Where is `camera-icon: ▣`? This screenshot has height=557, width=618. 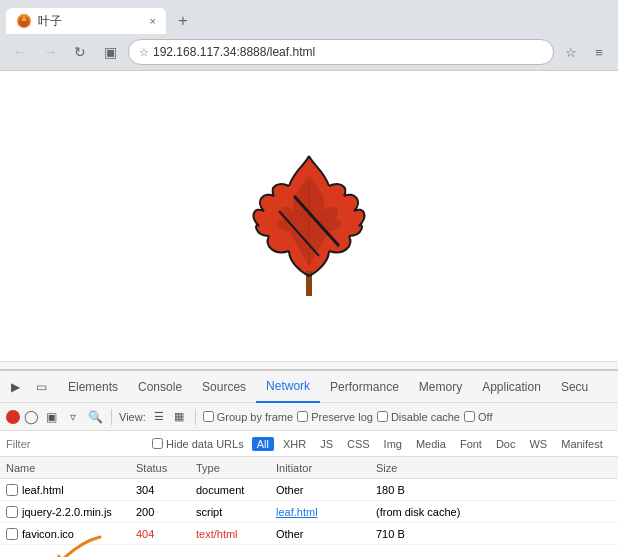 camera-icon: ▣ is located at coordinates (51, 417).